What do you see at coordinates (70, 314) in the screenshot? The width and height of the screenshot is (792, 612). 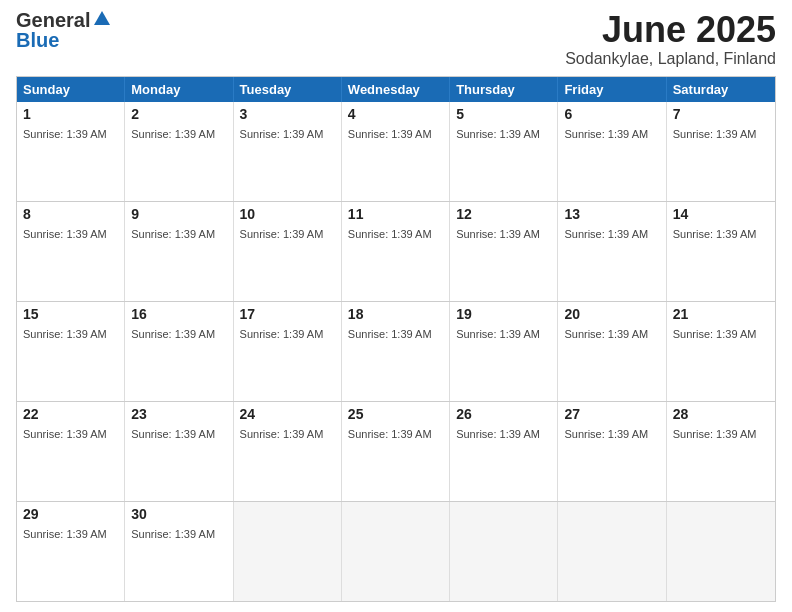 I see `day-number: 15` at bounding box center [70, 314].